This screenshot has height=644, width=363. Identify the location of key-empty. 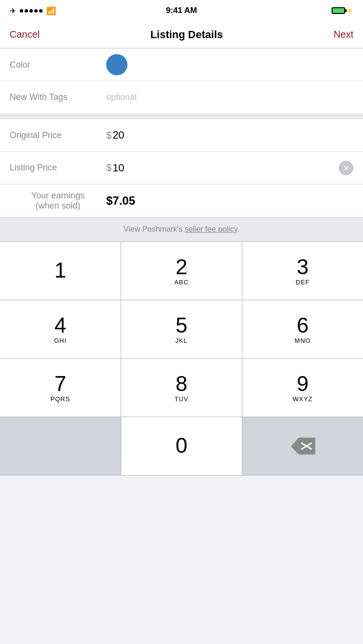
(61, 446).